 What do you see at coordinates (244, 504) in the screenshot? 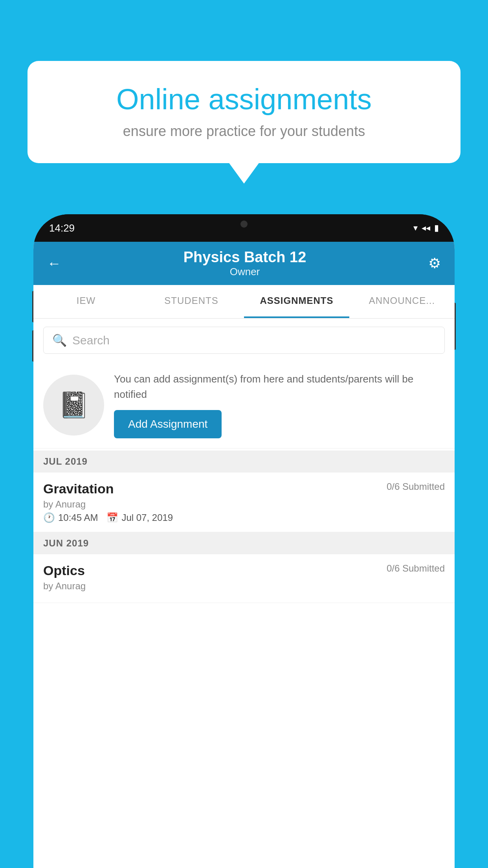
I see `assignment-by-gravitation: by Anurag` at bounding box center [244, 504].